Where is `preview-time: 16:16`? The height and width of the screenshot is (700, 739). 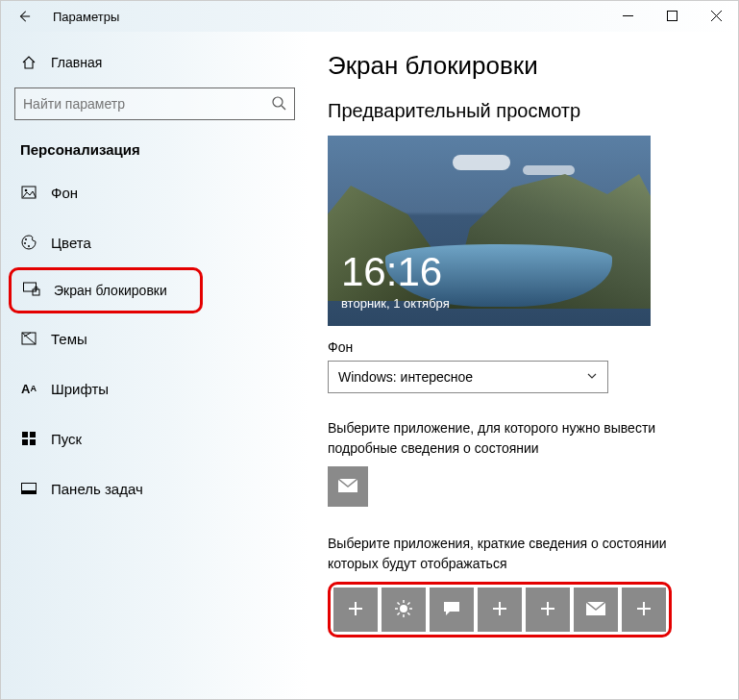 preview-time: 16:16 is located at coordinates (396, 272).